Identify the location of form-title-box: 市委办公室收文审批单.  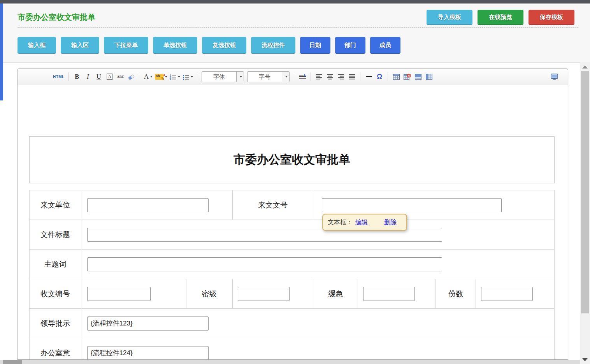
(292, 160).